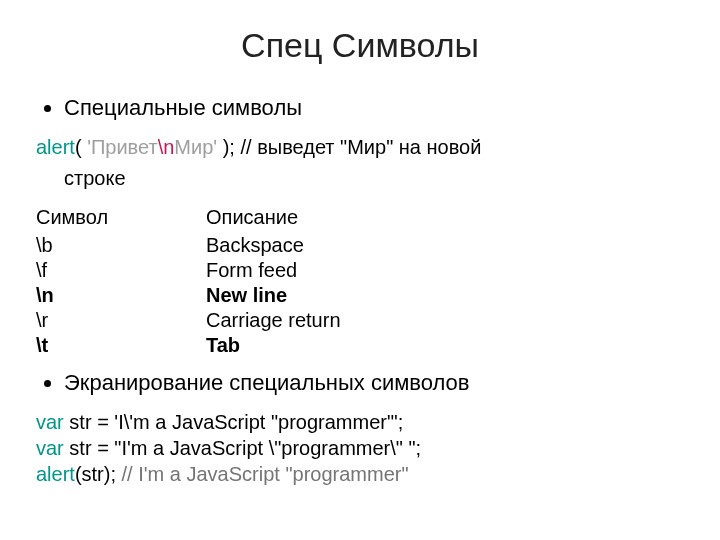  What do you see at coordinates (208, 320) in the screenshot?
I see `table-row: \r Carriage return` at bounding box center [208, 320].